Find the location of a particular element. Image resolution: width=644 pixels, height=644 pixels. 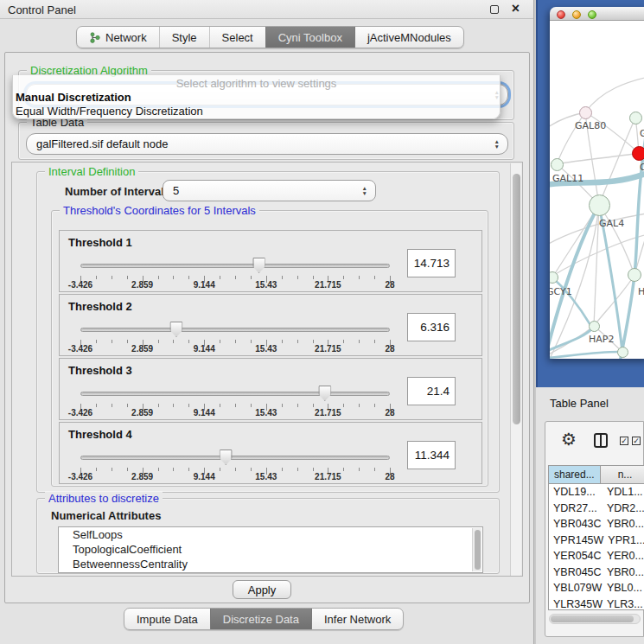

number-of-intervals-combo: 5 ▲▼ is located at coordinates (270, 190).